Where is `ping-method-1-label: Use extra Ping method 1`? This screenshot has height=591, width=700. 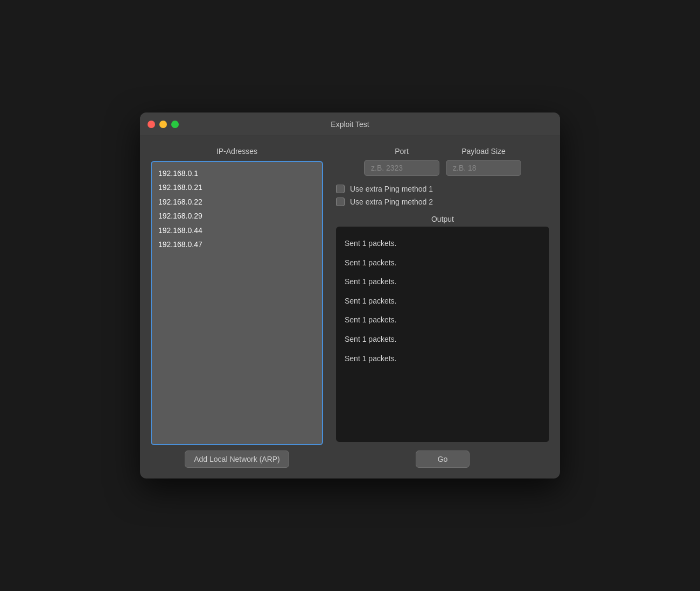
ping-method-1-label: Use extra Ping method 1 is located at coordinates (391, 189).